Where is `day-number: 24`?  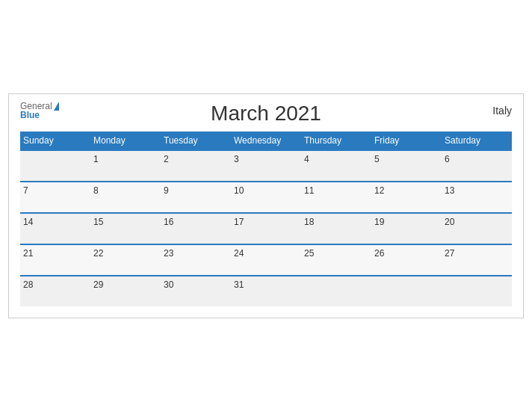
day-number: 24 is located at coordinates (266, 253).